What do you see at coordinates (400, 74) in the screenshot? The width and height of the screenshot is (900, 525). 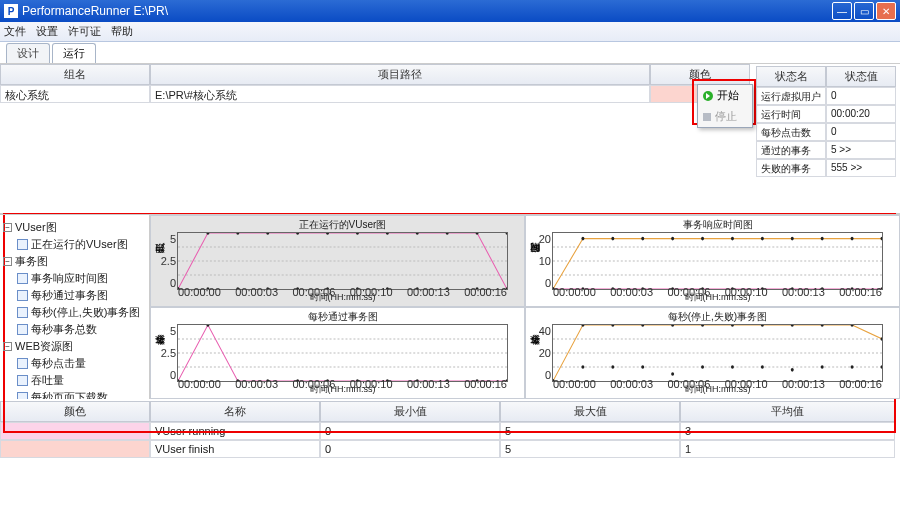 I see `col-path: 项目路径` at bounding box center [400, 74].